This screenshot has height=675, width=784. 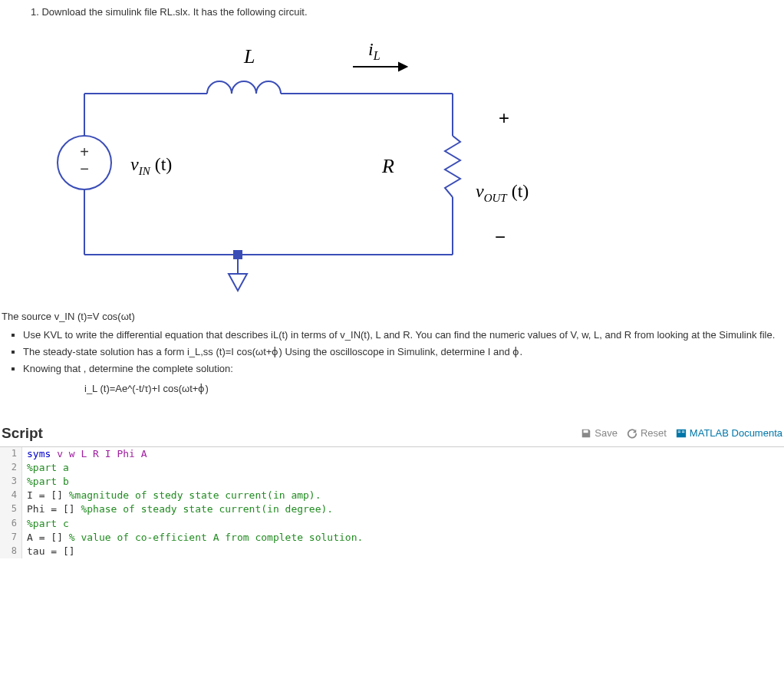 What do you see at coordinates (729, 433) in the screenshot?
I see `matlab-doc-link: MATLAB Documenta` at bounding box center [729, 433].